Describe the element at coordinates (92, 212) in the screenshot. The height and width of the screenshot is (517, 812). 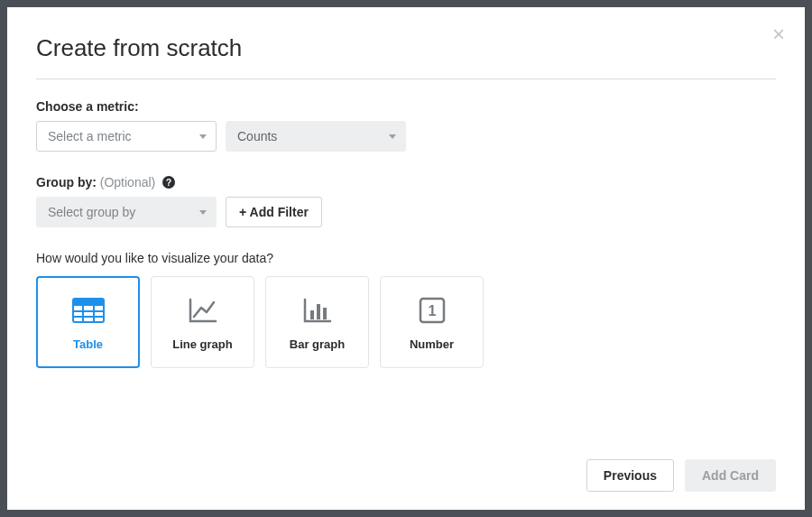
I see `group-by-placeholder: Select group by` at that location.